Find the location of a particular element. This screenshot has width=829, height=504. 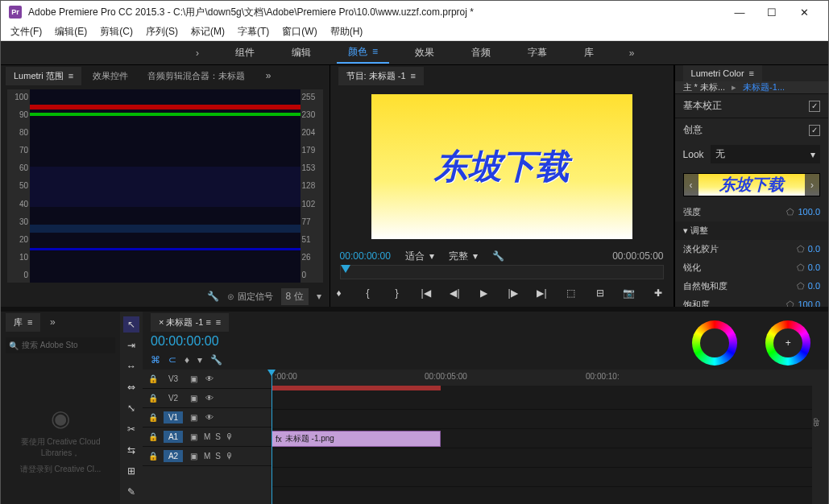

workspace-editing: 编辑 is located at coordinates (301, 53).